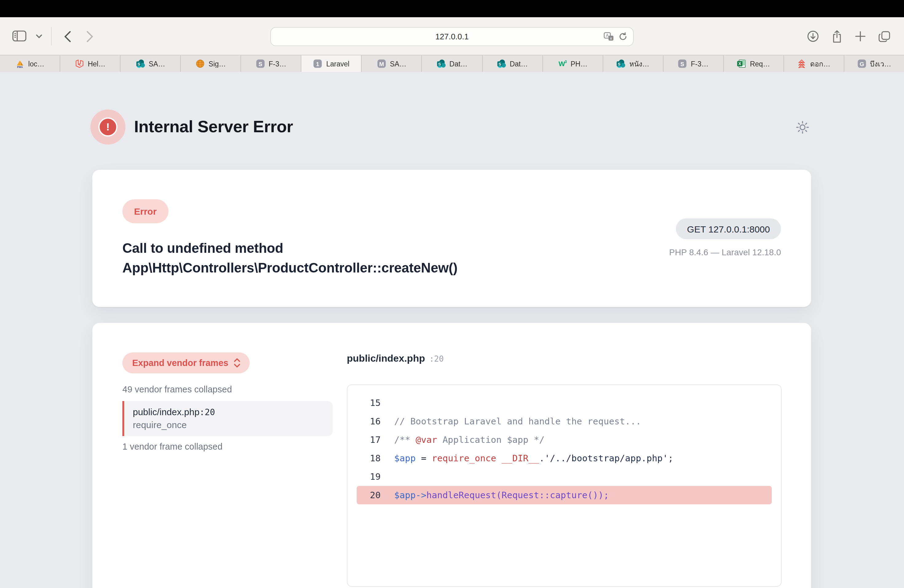  Describe the element at coordinates (572, 64) in the screenshot. I see `tab-ph: W3PH…` at that location.